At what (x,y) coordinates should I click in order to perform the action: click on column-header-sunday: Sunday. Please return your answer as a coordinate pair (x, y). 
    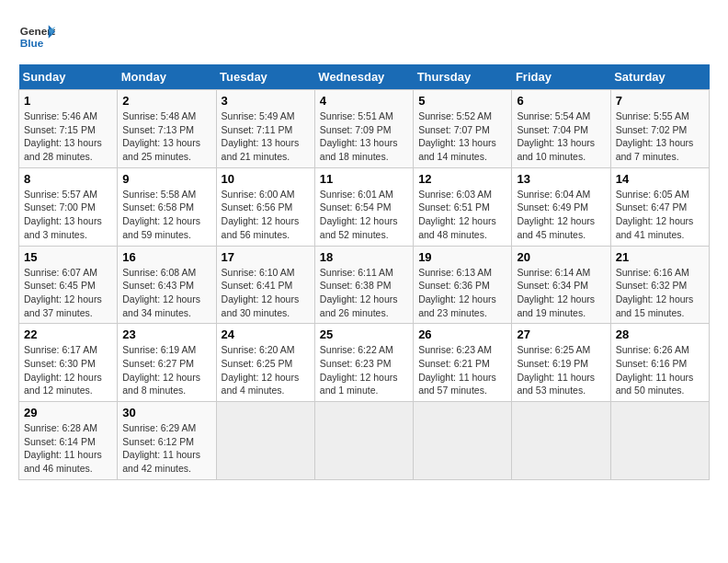
    Looking at the image, I should click on (68, 77).